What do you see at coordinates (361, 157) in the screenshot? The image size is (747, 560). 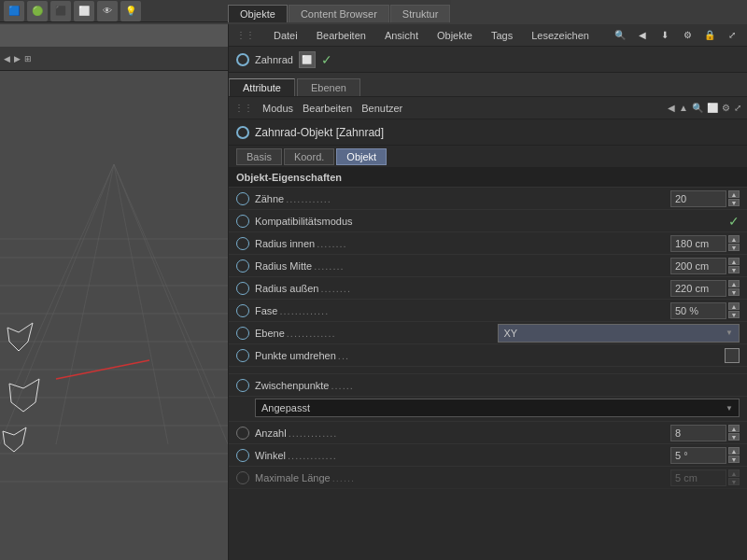 I see `subtab-objekt: Objekt` at bounding box center [361, 157].